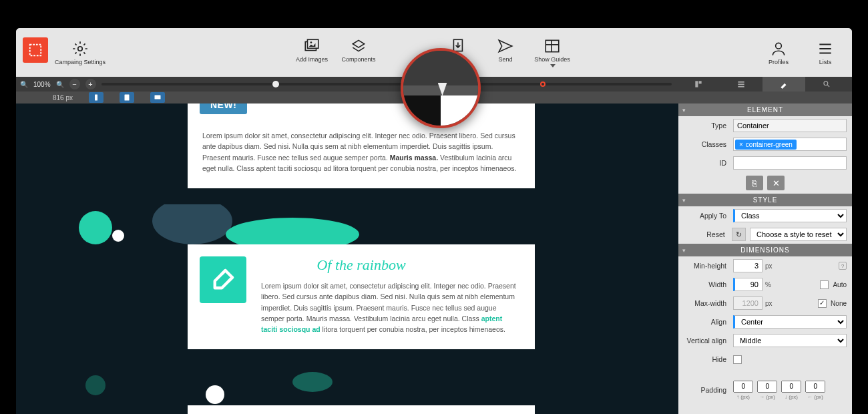 This screenshot has width=868, height=414. What do you see at coordinates (703, 234) in the screenshot?
I see `reset-label: Reset` at bounding box center [703, 234].